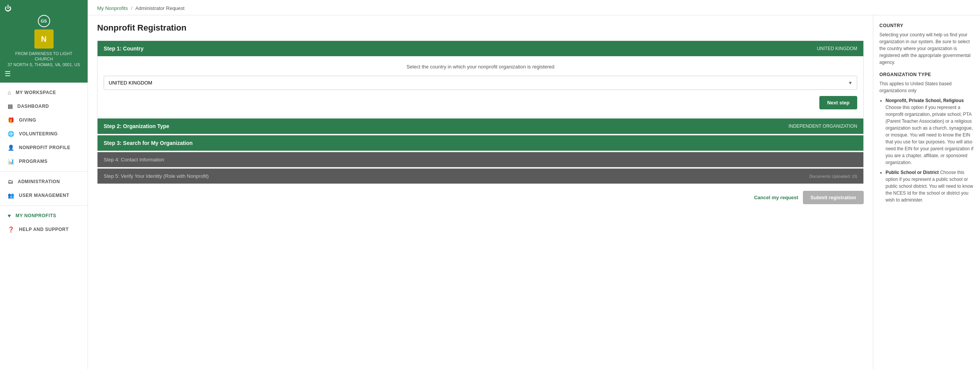  I want to click on step2-title: Step 2: Organization Type, so click(137, 126).